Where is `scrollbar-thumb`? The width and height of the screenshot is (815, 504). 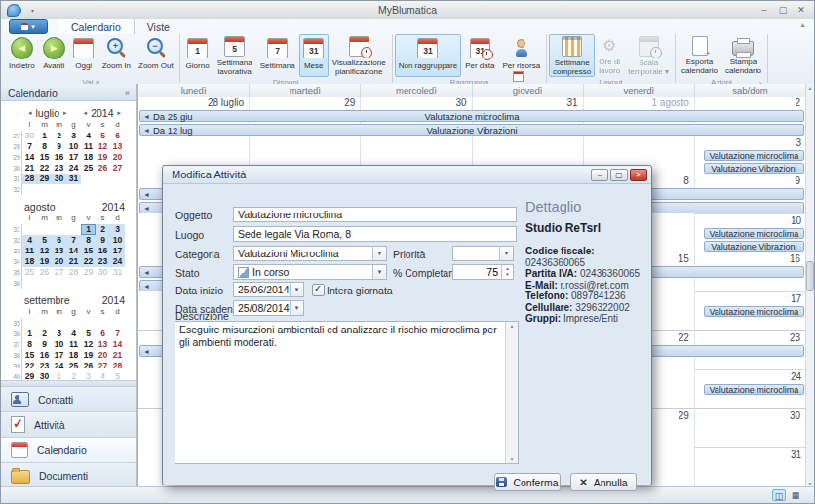 scrollbar-thumb is located at coordinates (810, 276).